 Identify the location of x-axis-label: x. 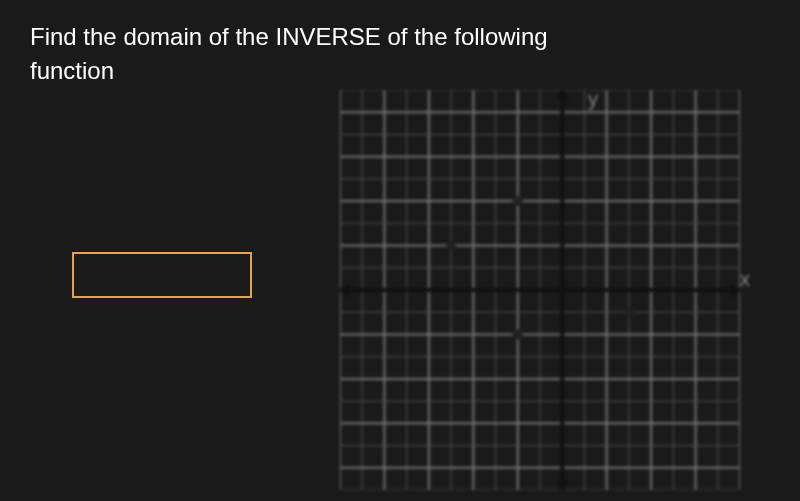
(745, 280).